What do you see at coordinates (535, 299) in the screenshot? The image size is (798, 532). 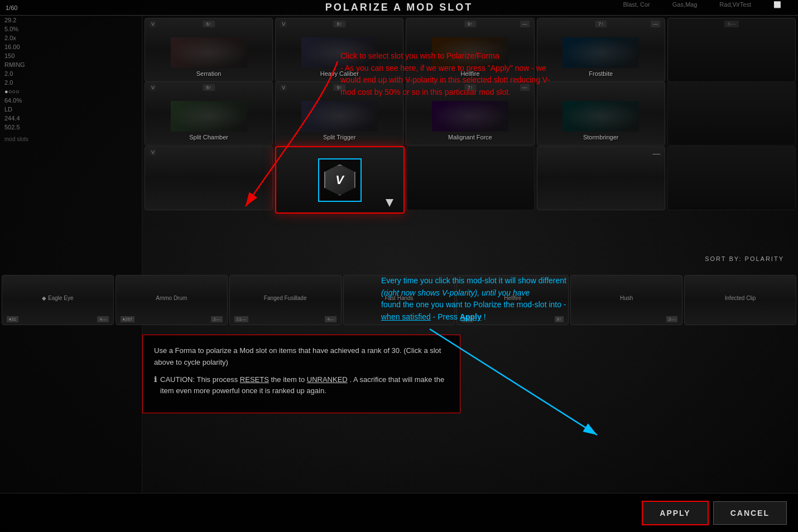 I see `blue-annotation: Every time you click this mod-slot it wi…` at bounding box center [535, 299].